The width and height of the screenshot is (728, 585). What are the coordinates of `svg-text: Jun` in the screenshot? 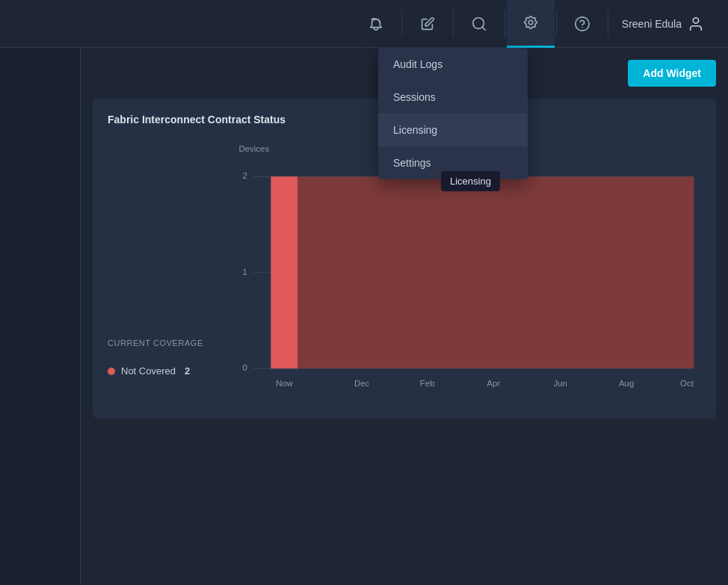 It's located at (560, 383).